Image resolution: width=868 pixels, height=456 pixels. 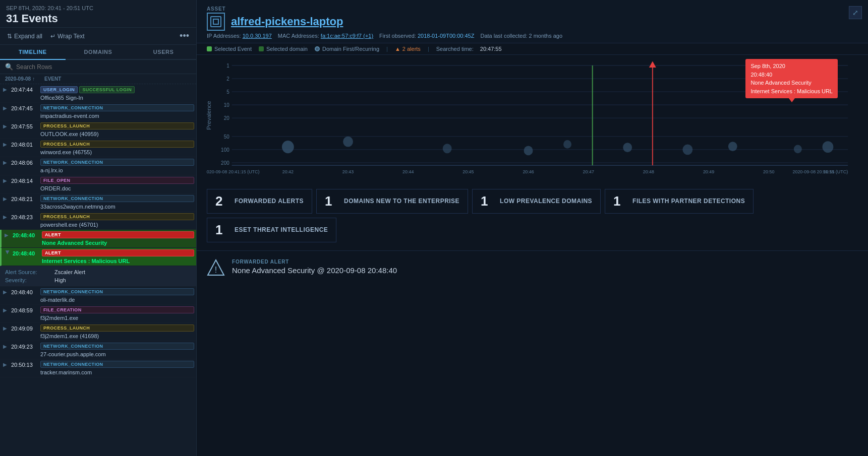 What do you see at coordinates (98, 296) in the screenshot?
I see `list-item: ▶ 20:48:40 NETWORK_CONNECTION oli-materl…` at bounding box center [98, 296].